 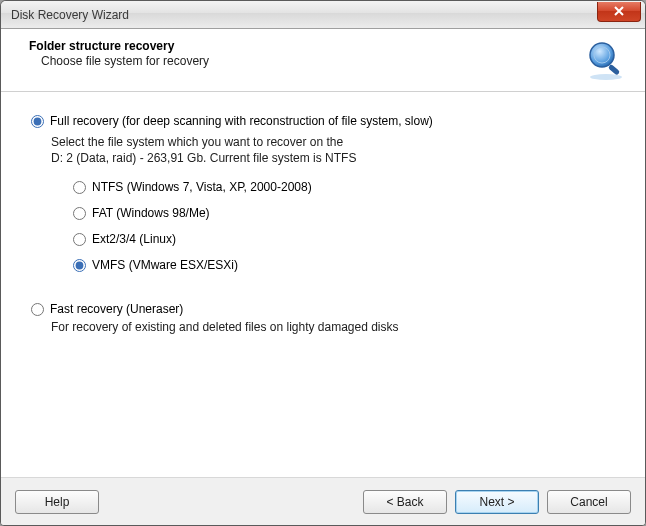 What do you see at coordinates (619, 11) in the screenshot?
I see `close-icon` at bounding box center [619, 11].